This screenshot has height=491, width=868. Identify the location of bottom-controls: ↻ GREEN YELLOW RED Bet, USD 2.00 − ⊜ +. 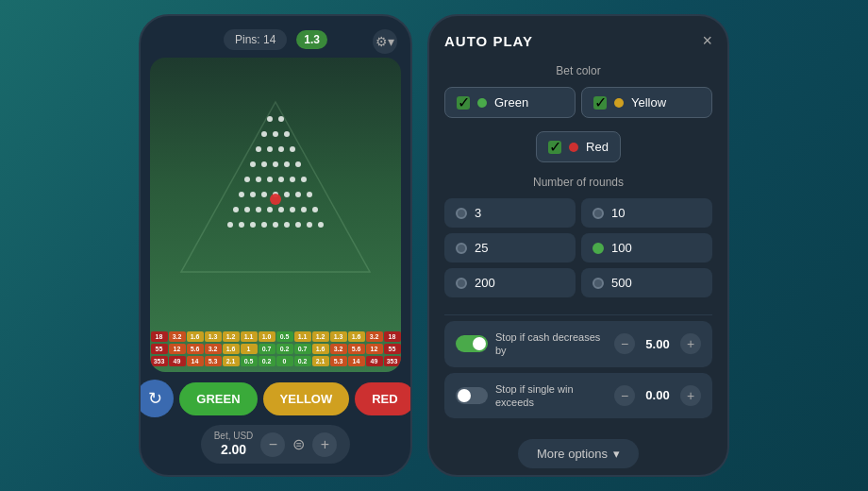
(275, 421).